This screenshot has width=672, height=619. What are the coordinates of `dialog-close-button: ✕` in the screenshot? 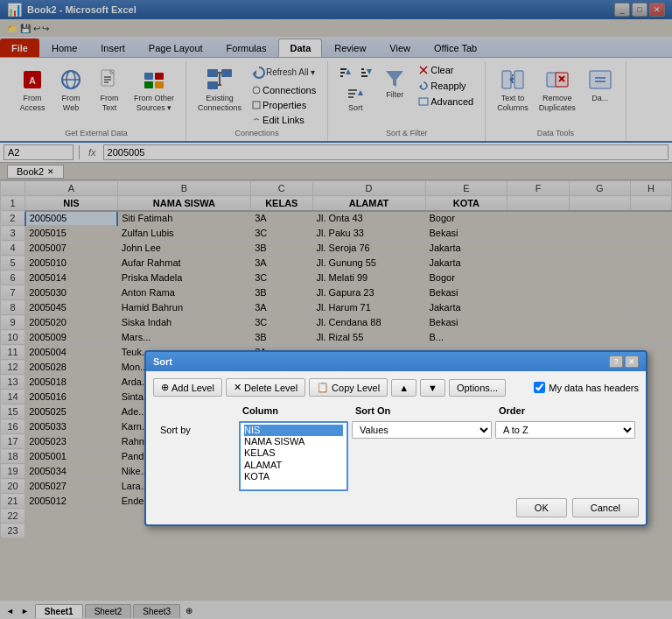 It's located at (632, 362).